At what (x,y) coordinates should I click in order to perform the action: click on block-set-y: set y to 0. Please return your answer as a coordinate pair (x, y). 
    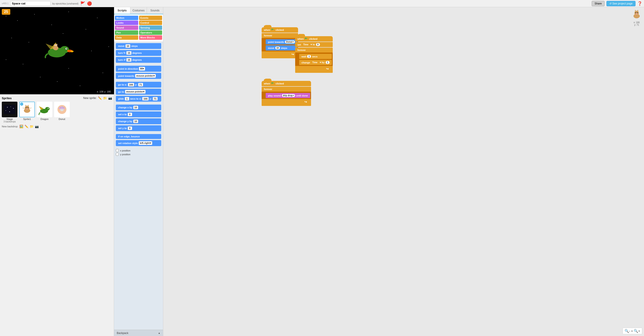
    Looking at the image, I should click on (138, 128).